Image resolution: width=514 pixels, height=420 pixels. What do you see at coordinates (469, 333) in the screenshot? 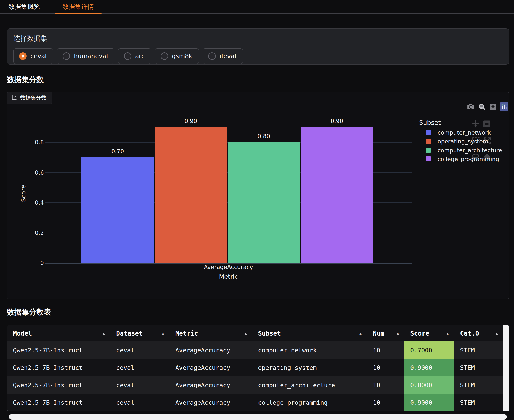
I see `column-header-label: Cat.0` at bounding box center [469, 333].